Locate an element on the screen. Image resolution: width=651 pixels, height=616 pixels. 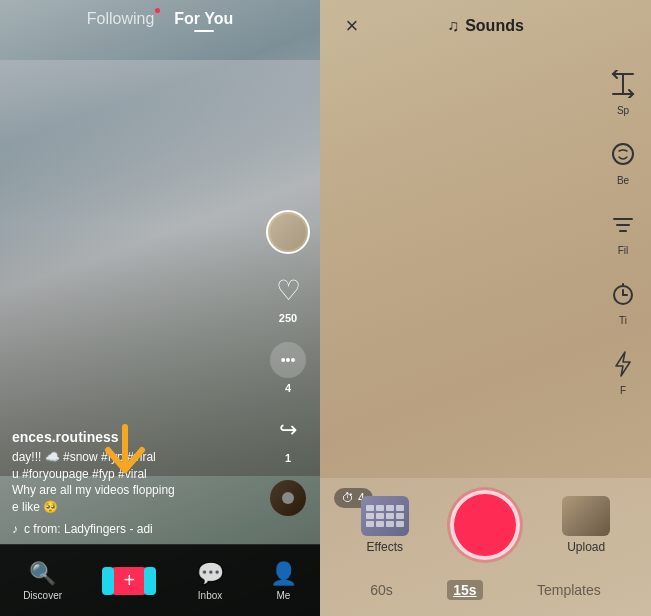
profile-icon: 👤 is located at coordinates (284, 574).